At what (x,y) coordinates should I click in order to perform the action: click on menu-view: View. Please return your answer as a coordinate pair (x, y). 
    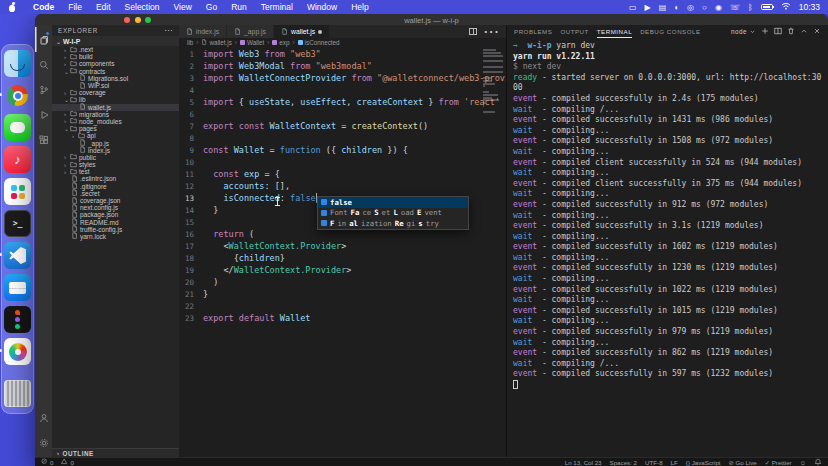
    Looking at the image, I should click on (183, 7).